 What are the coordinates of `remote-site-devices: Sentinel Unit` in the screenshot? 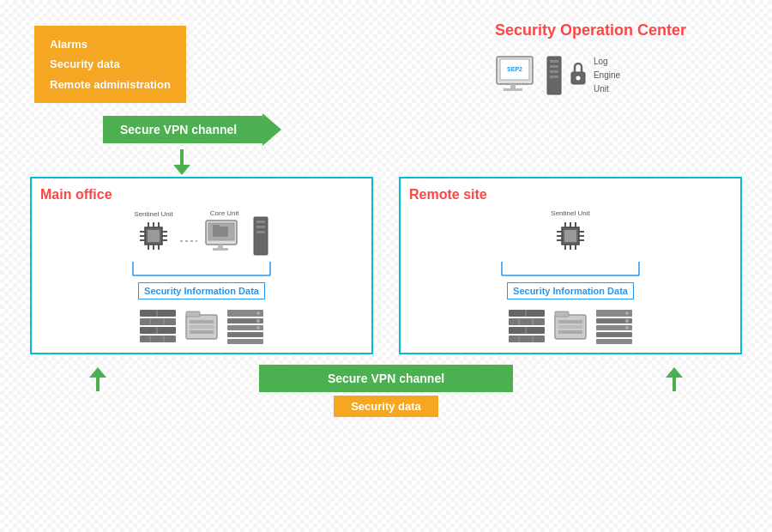 It's located at (570, 233).